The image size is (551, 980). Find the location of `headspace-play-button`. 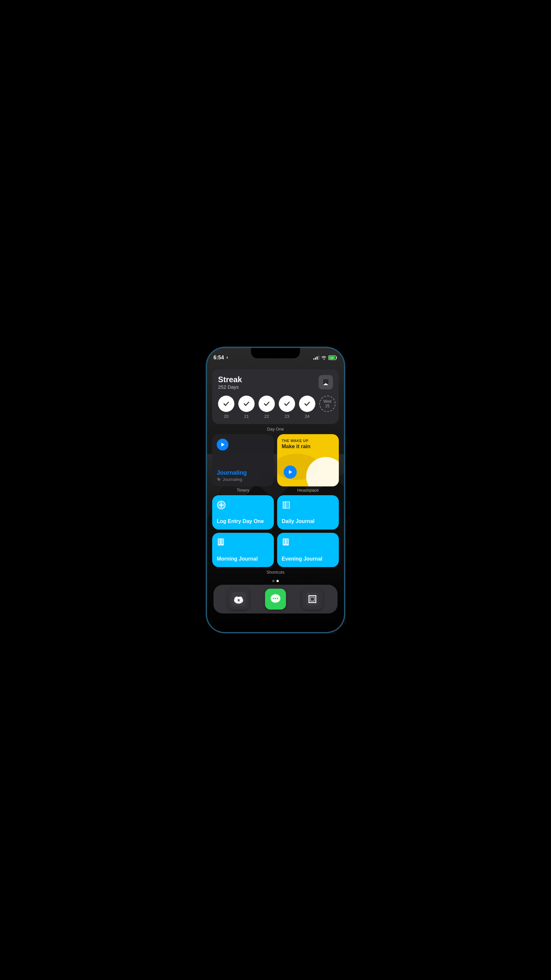

headspace-play-button is located at coordinates (290, 472).